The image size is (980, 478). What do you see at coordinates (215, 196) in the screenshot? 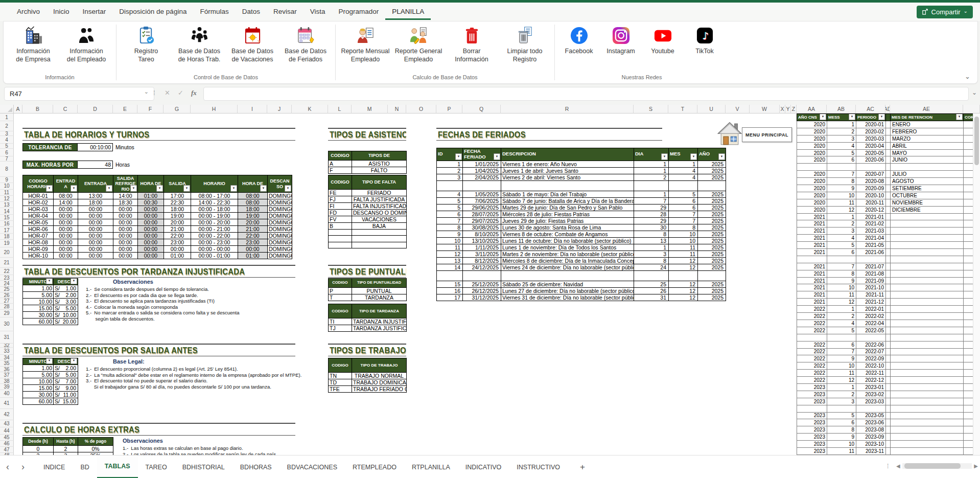
I see `cell: 08:00 - 17:00` at bounding box center [215, 196].